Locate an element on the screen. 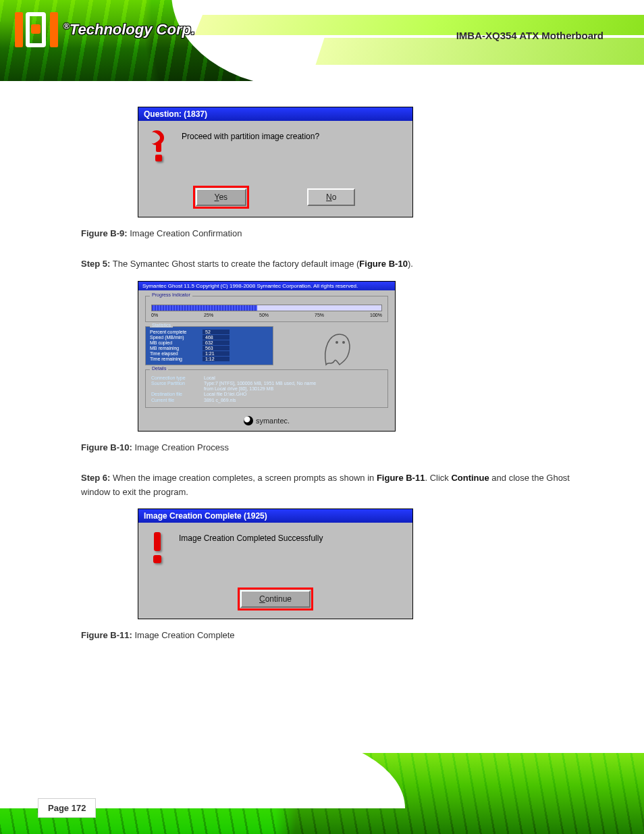  ghost-title: Symantec Ghost 11.5 Copyright (C) 1998-2… is located at coordinates (267, 286).